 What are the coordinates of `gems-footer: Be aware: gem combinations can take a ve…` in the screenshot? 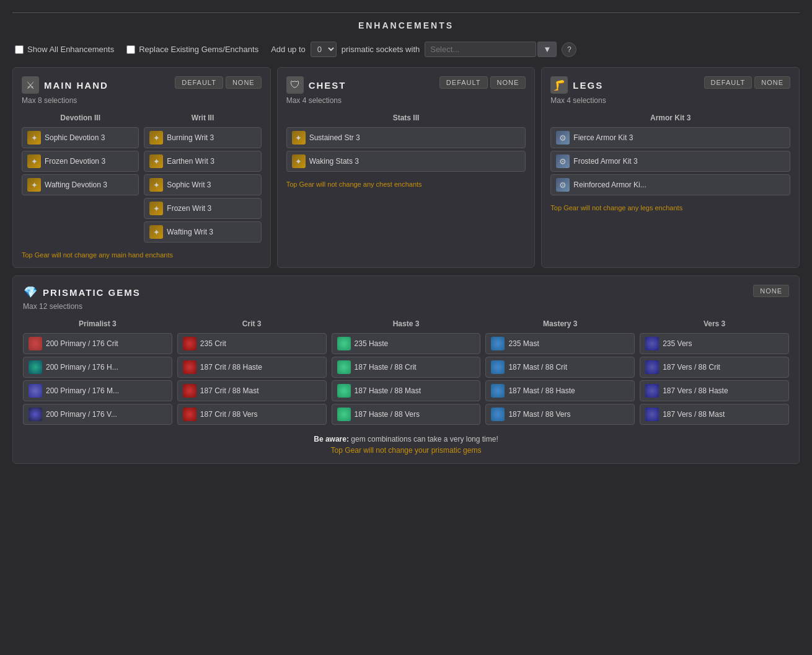 It's located at (406, 445).